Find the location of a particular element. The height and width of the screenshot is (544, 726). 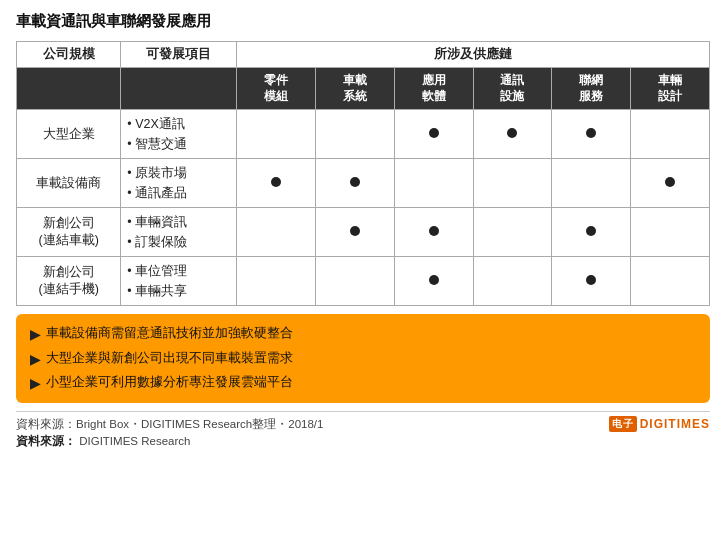

header-row-top: 公司規模 可發展項目 所涉及供應鏈 is located at coordinates (364, 55).